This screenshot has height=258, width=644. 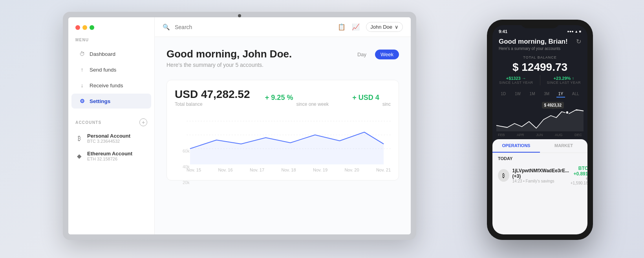 What do you see at coordinates (540, 130) in the screenshot?
I see `phone-screen: 9:41 ●●● ▲ ■ Good morning, Brian! Here's…` at bounding box center [540, 130].